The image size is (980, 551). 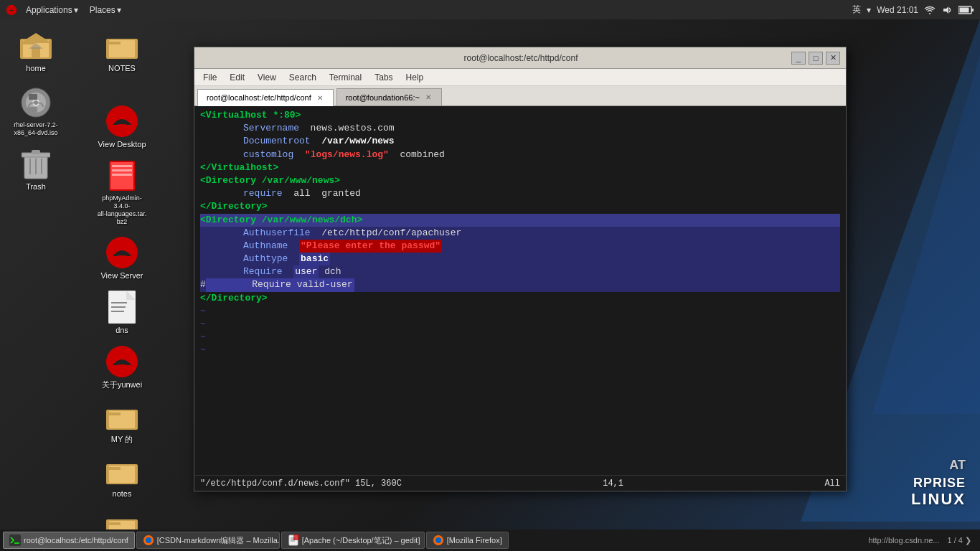 I want to click on tab2-close: ✕, so click(x=428, y=98).